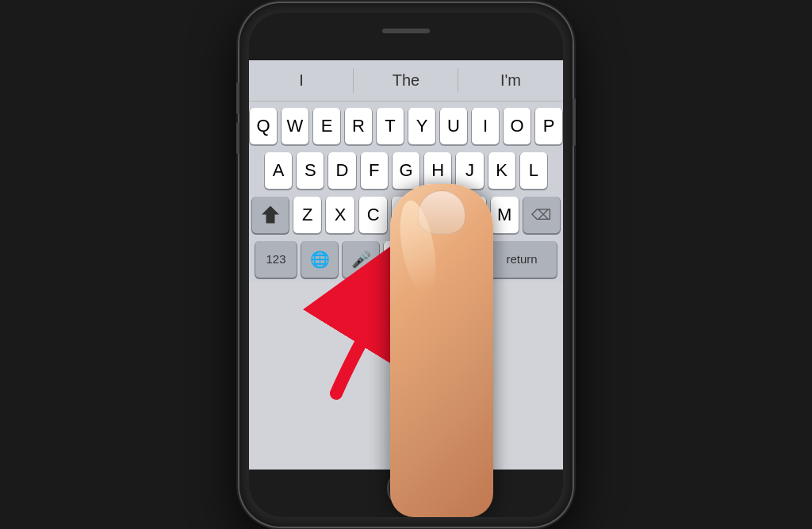  What do you see at coordinates (522, 259) in the screenshot?
I see `key-return: return` at bounding box center [522, 259].